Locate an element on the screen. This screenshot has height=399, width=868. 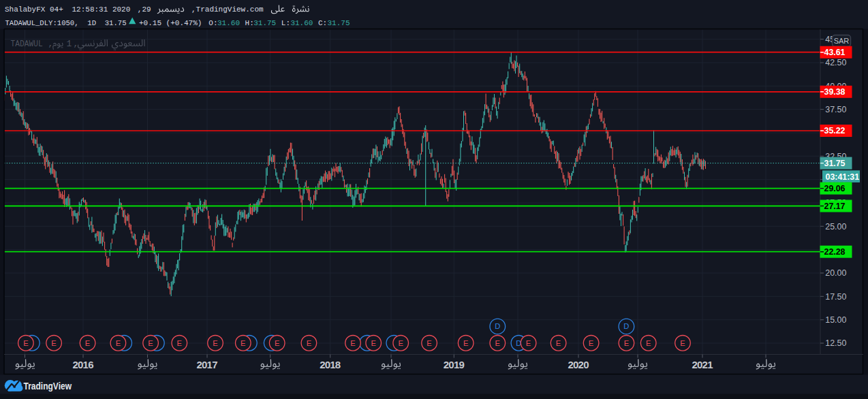
svg-text: ,29 is located at coordinates (144, 10).